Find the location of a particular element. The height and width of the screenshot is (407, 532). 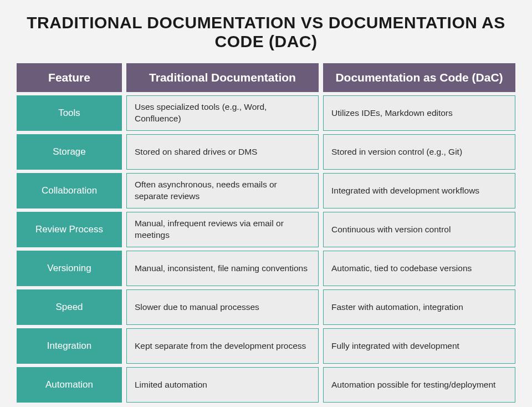

dac-cell: Automation possible for testing/deployme… is located at coordinates (419, 385).